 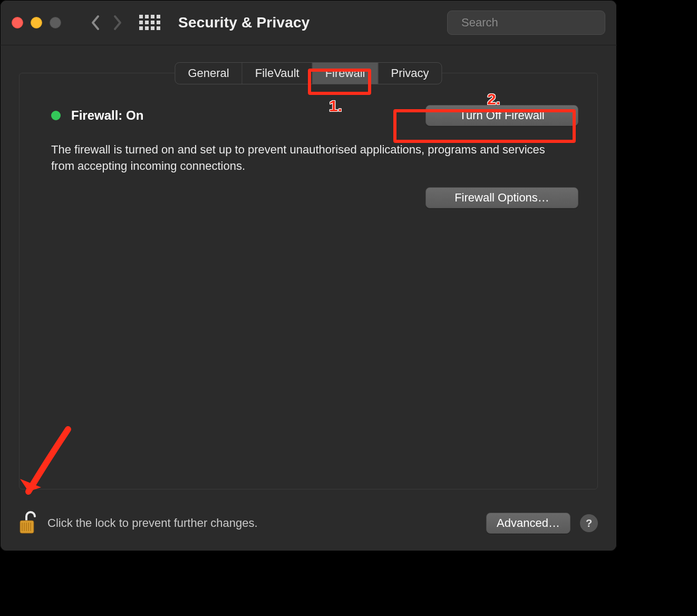 What do you see at coordinates (589, 523) in the screenshot?
I see `help-button: ?` at bounding box center [589, 523].